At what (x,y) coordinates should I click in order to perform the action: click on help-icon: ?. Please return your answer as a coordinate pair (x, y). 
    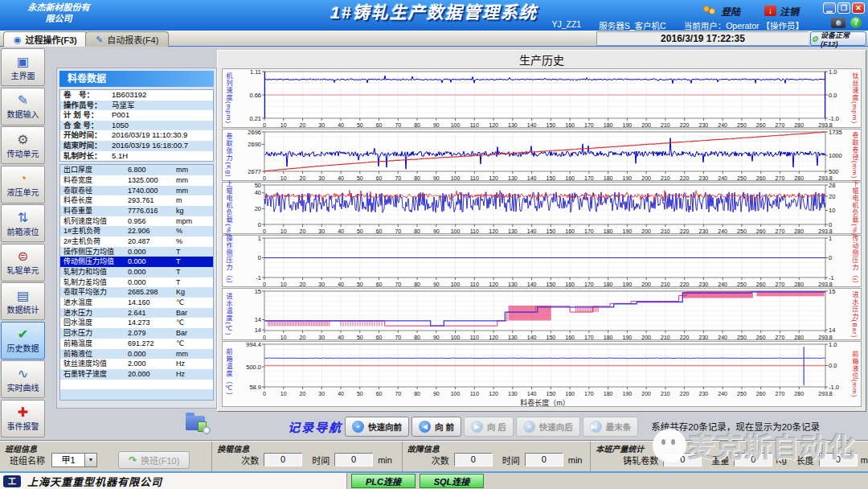
    Looking at the image, I should click on (856, 23).